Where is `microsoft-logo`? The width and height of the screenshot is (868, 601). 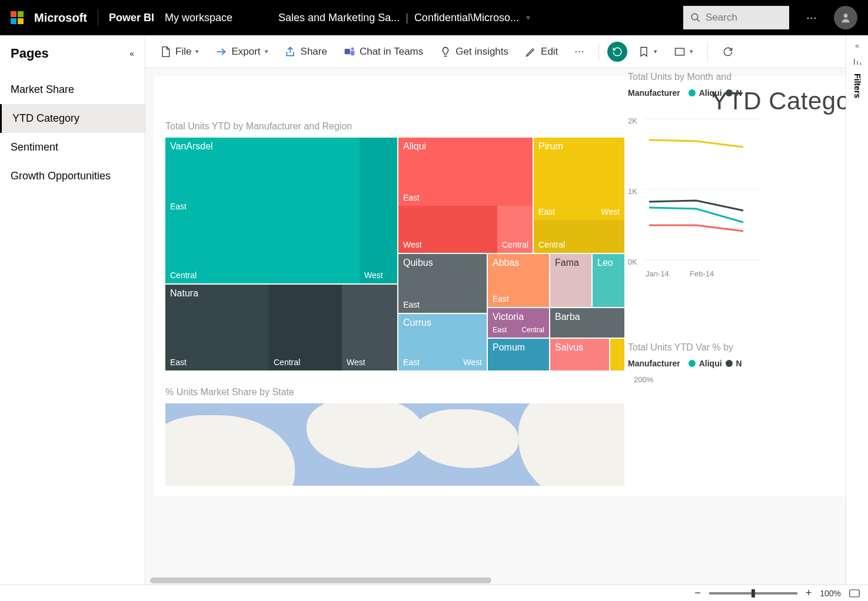 microsoft-logo is located at coordinates (17, 18).